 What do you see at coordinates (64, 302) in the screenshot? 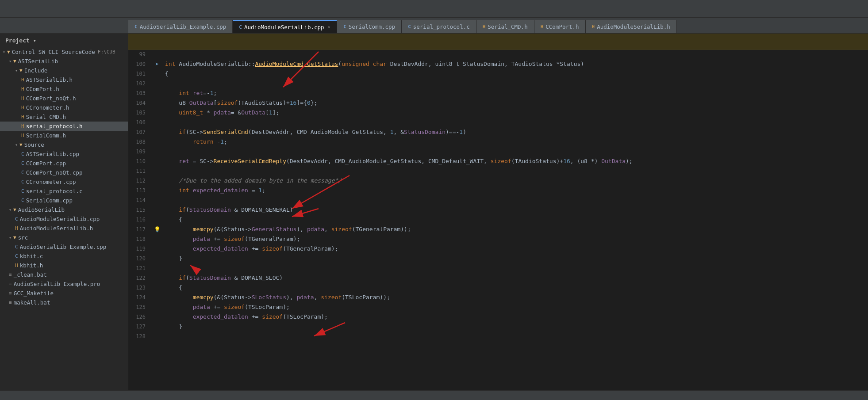
I see `tree-item-27: ≡makeAll.bat` at bounding box center [64, 302].